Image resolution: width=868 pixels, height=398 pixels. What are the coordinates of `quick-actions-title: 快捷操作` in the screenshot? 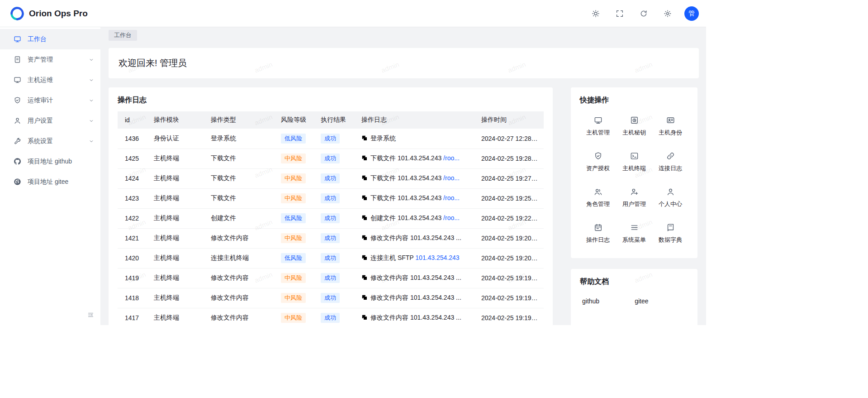 It's located at (634, 101).